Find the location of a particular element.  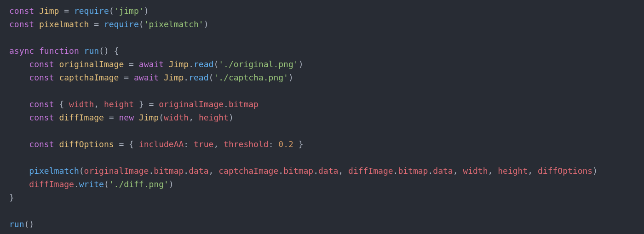

code-token: } = is located at coordinates (146, 104).